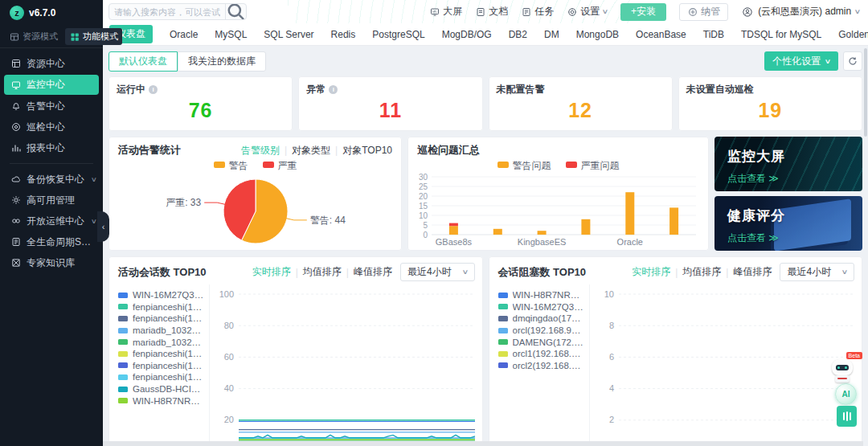 The width and height of the screenshot is (868, 446). I want to click on bar-legend-item: 严重问题, so click(593, 166).